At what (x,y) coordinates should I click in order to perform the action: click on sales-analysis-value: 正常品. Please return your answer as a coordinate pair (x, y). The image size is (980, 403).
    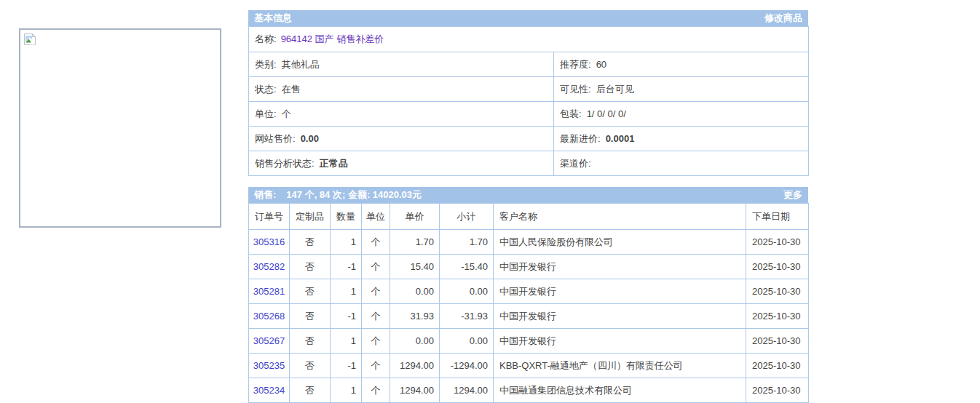
    Looking at the image, I should click on (333, 163).